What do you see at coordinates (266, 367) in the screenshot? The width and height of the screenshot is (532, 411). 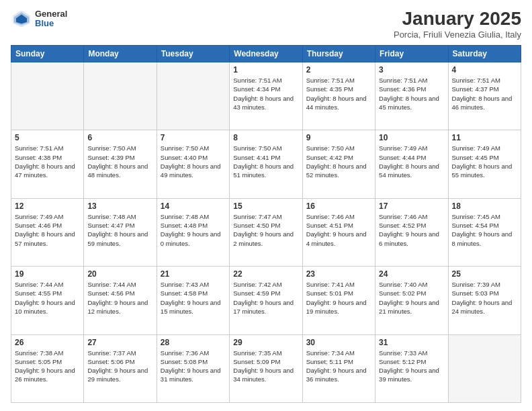 I see `day-info: Sunrise: 7:35 AM Sunset: 5:09 PM Dayligh…` at bounding box center [266, 367].